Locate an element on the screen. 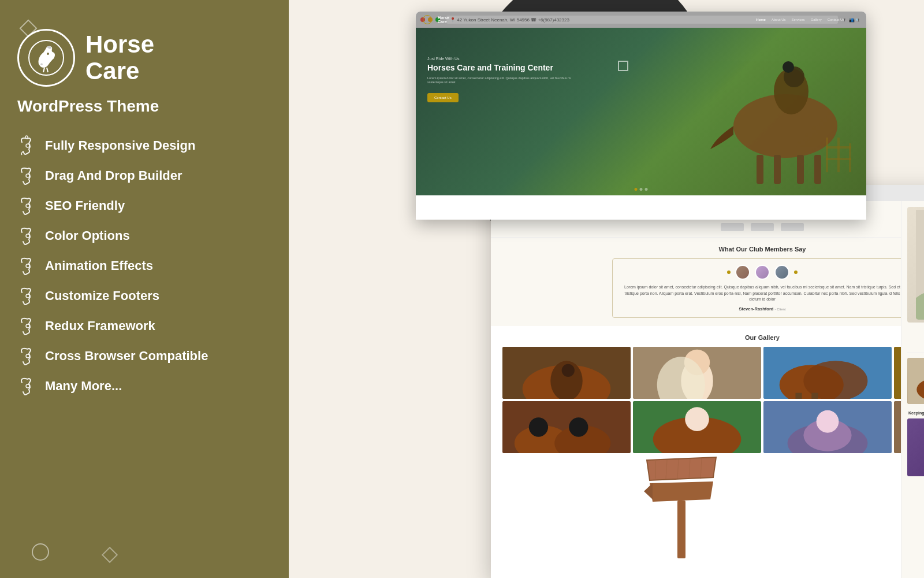 The height and width of the screenshot is (578, 924). footer-icon is located at coordinates (28, 296).